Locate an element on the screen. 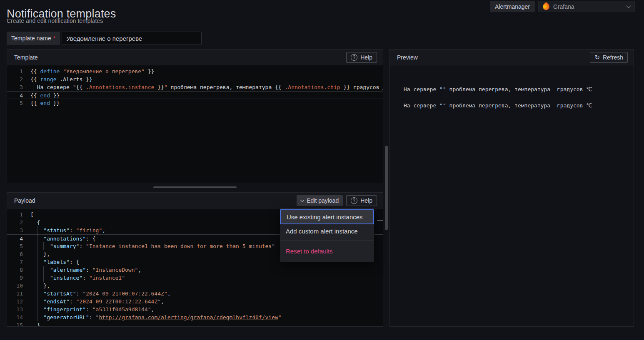  line-number: 11 is located at coordinates (19, 294).